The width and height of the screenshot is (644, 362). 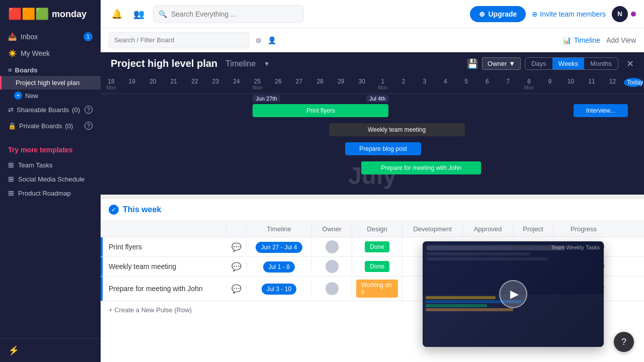 What do you see at coordinates (50, 110) in the screenshot?
I see `sidebar-shareable-boards: ⇄ Shareable Boards (0) ?` at bounding box center [50, 110].